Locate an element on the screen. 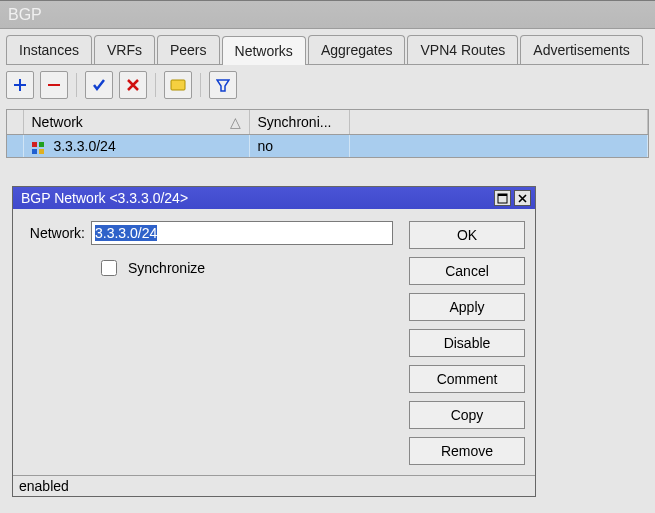 The height and width of the screenshot is (513, 655). dialog-status: enabled is located at coordinates (274, 486).